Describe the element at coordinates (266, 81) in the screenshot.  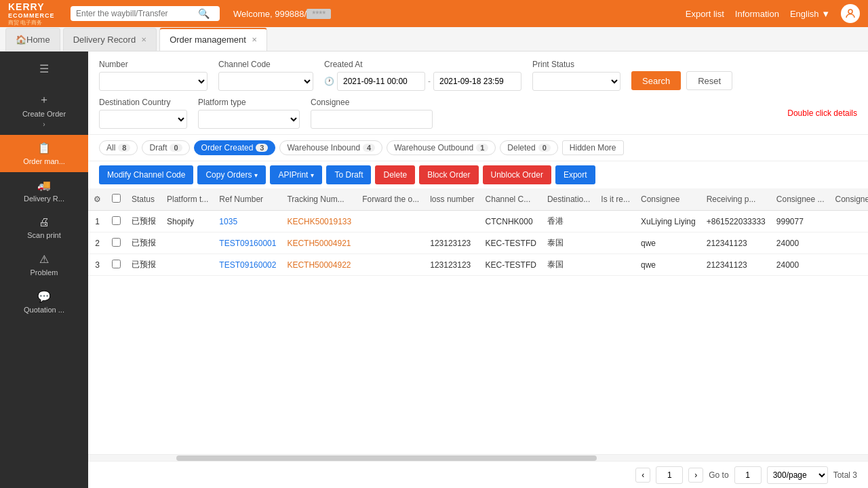
I see `channel-code-select` at that location.